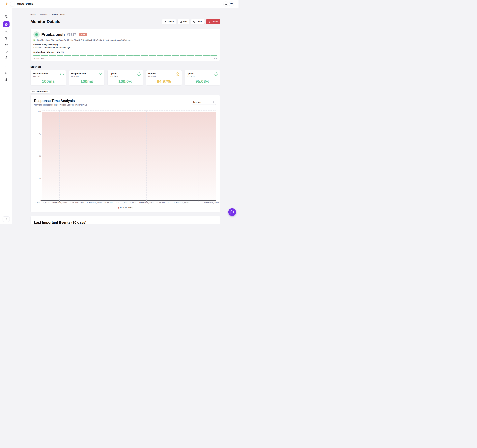 The height and width of the screenshot is (448, 477). Describe the element at coordinates (44, 14) in the screenshot. I see `breadcrumb-monitors: Monitors` at that location.